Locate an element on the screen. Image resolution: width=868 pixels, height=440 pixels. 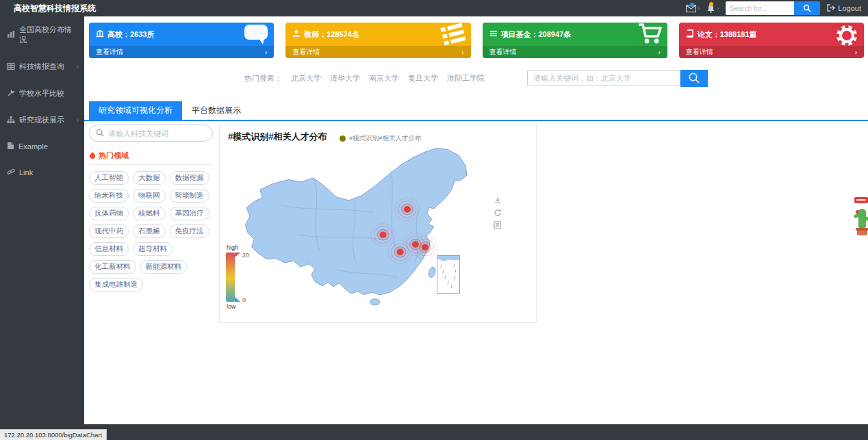
visual-map-legend: high 20 0 low is located at coordinates (246, 277).